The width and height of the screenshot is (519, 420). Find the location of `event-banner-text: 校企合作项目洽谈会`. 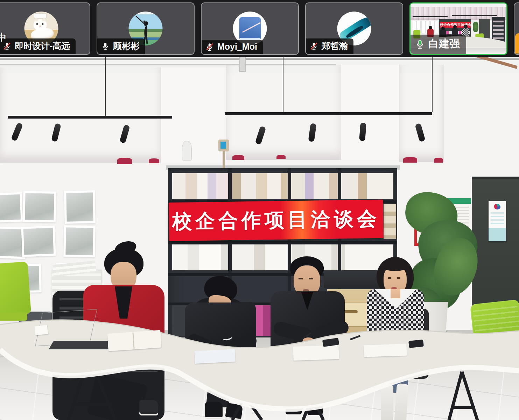

event-banner-text: 校企合作项目洽谈会 is located at coordinates (276, 220).